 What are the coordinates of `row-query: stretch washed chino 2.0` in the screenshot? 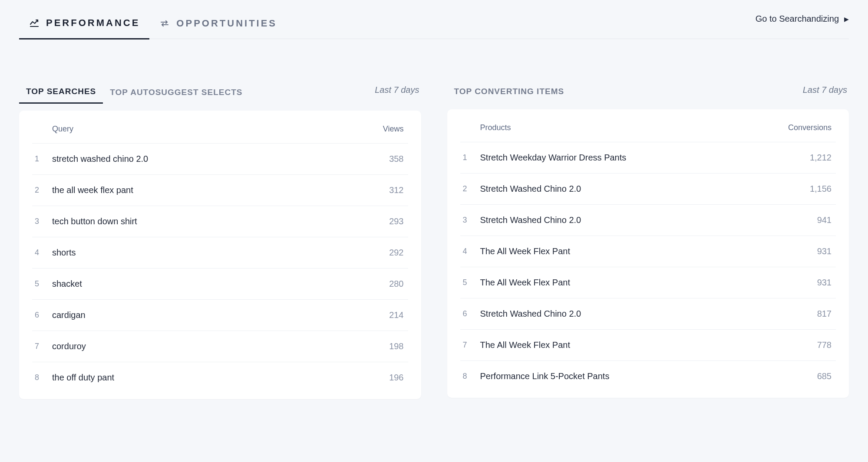 It's located at (193, 159).